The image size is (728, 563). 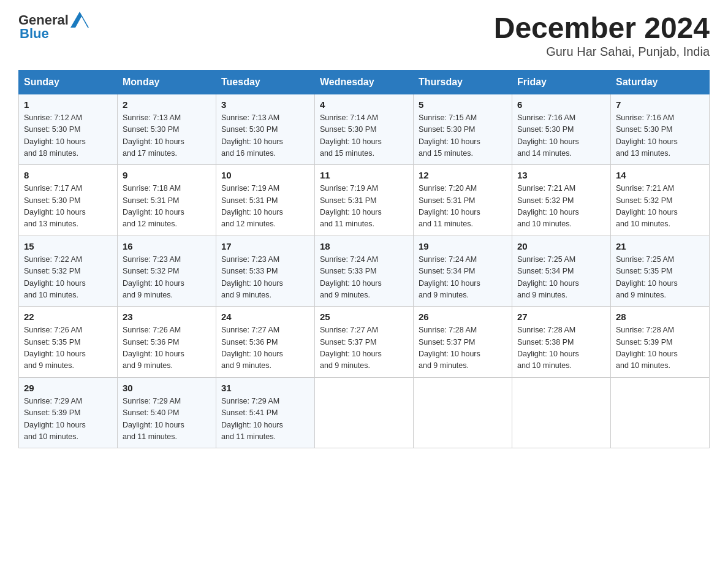 What do you see at coordinates (167, 388) in the screenshot?
I see `day-number: 30` at bounding box center [167, 388].